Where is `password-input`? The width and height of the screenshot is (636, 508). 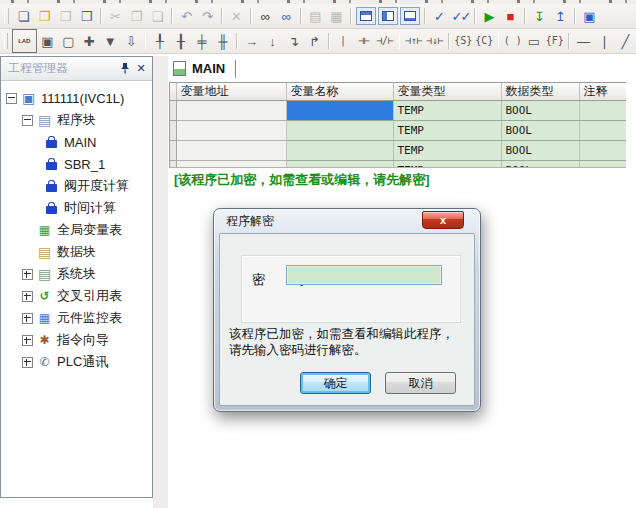 password-input is located at coordinates (364, 275).